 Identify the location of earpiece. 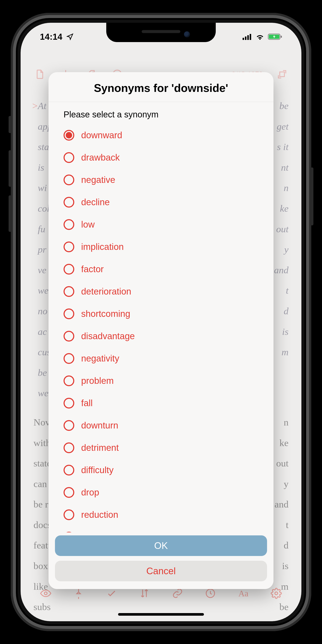
(161, 32).